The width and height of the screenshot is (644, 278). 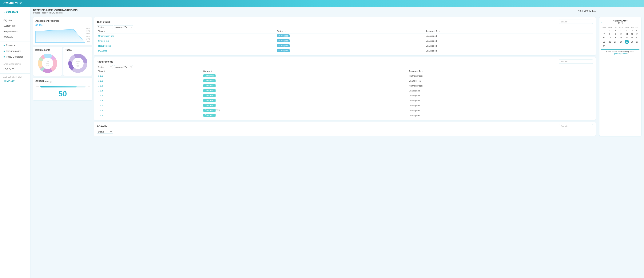 I want to click on col-status: Status ⇕, so click(x=350, y=31).